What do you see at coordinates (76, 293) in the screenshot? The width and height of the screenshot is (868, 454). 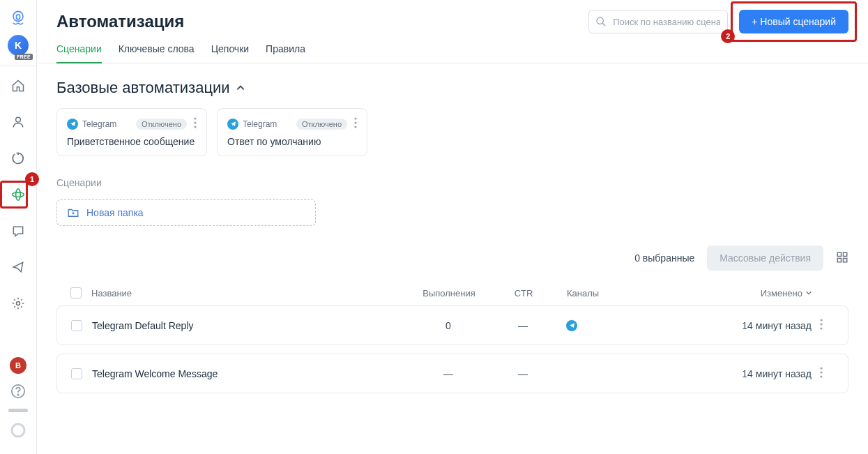 I see `select-all-checkbox` at bounding box center [76, 293].